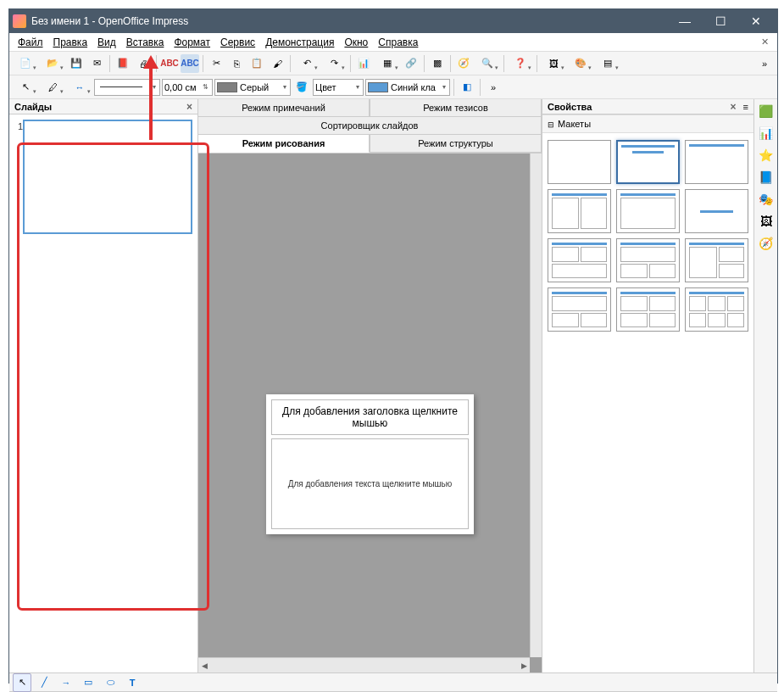 The height and width of the screenshot is (692, 784). What do you see at coordinates (216, 64) in the screenshot?
I see `cut-button: ✂` at bounding box center [216, 64].